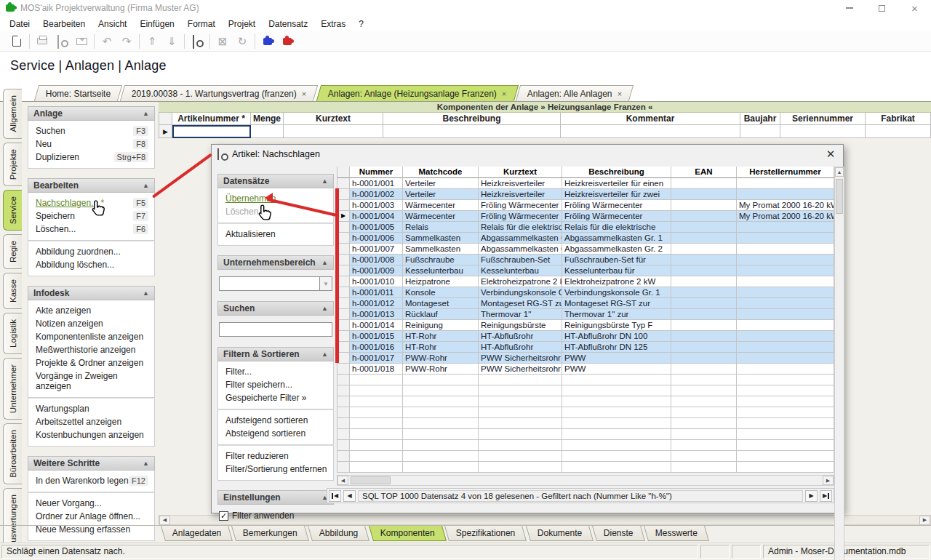 Image resolution: width=931 pixels, height=560 pixels. What do you see at coordinates (269, 284) in the screenshot?
I see `combobox-input` at bounding box center [269, 284].